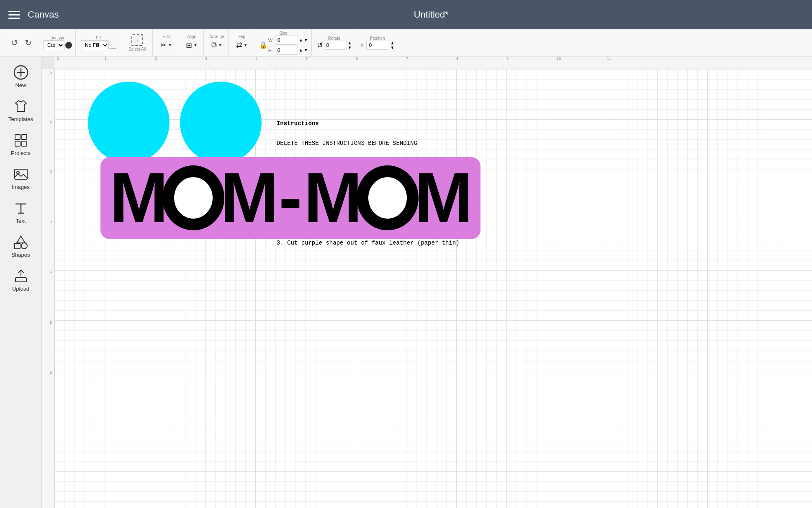  What do you see at coordinates (21, 178) in the screenshot?
I see `sidebar-item-images: Images` at bounding box center [21, 178].